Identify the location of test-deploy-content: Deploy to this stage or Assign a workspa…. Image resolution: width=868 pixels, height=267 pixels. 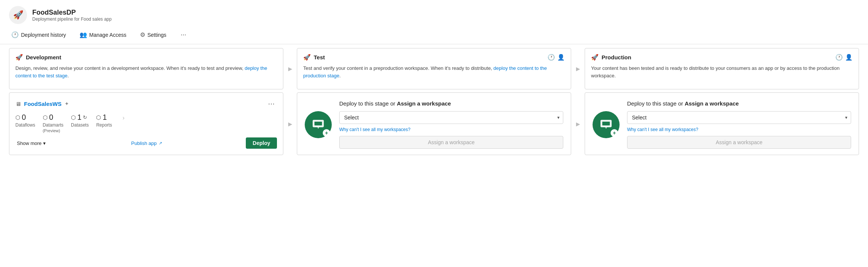
(451, 125).